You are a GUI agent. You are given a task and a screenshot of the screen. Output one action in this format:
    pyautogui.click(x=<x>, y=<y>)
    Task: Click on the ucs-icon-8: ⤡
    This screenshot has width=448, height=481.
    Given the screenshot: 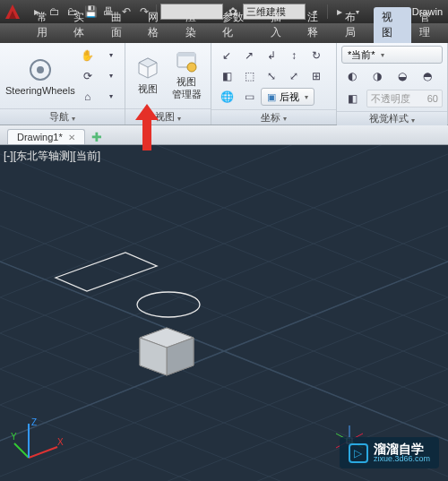 What is the action you would take?
    pyautogui.click(x=271, y=76)
    